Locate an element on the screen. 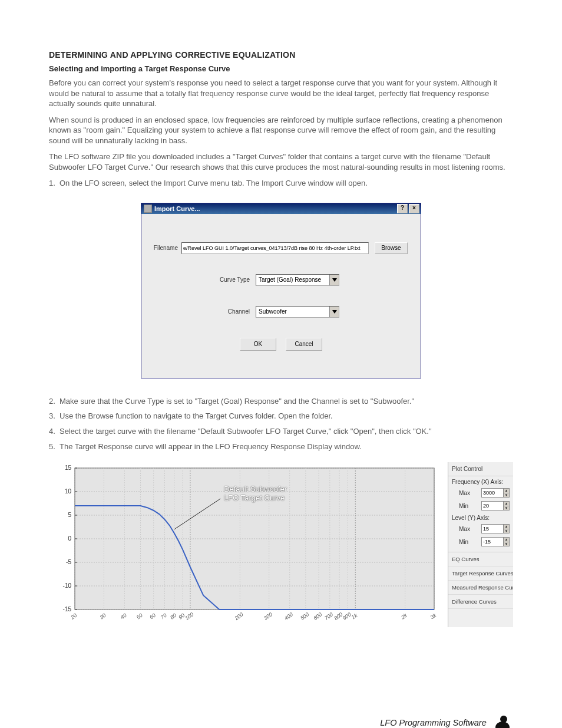  level-axis-label: Level (Y) Axis: is located at coordinates (481, 518).